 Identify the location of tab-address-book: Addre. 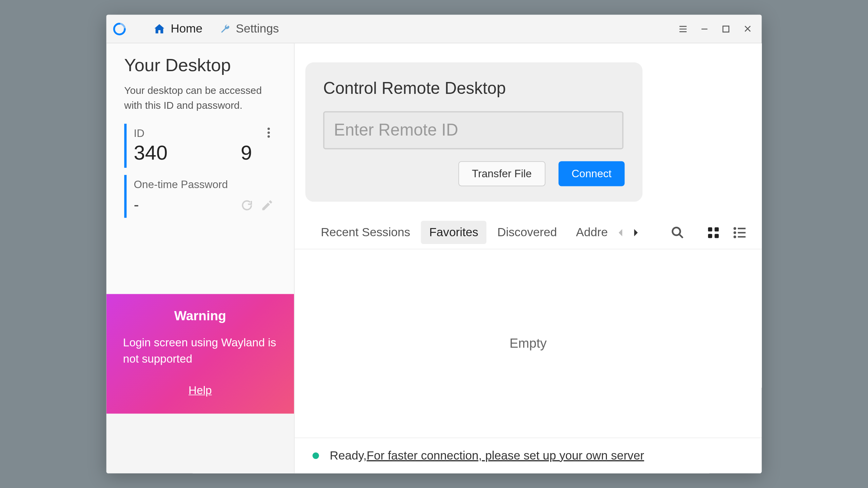
(589, 232).